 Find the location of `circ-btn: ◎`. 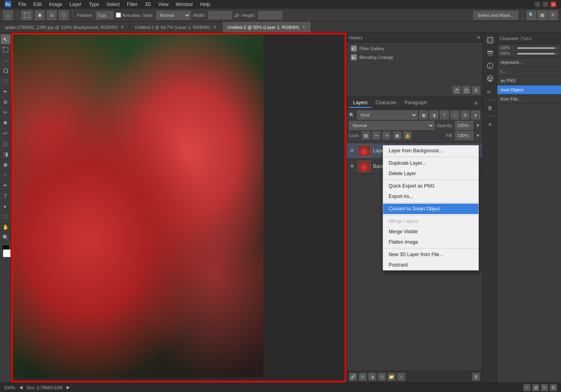

circ-btn: ◎ is located at coordinates (52, 15).